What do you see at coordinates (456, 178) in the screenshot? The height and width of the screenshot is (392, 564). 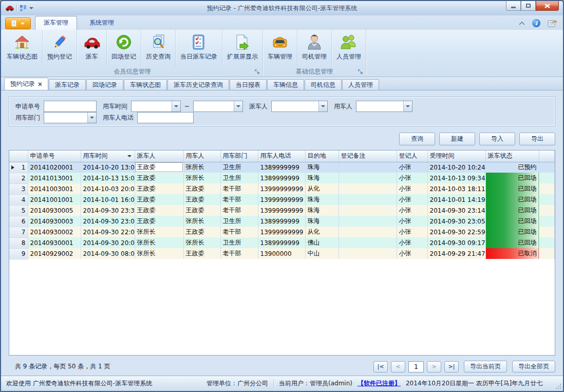 I see `table-cell: 2014-10-13 09:34` at bounding box center [456, 178].